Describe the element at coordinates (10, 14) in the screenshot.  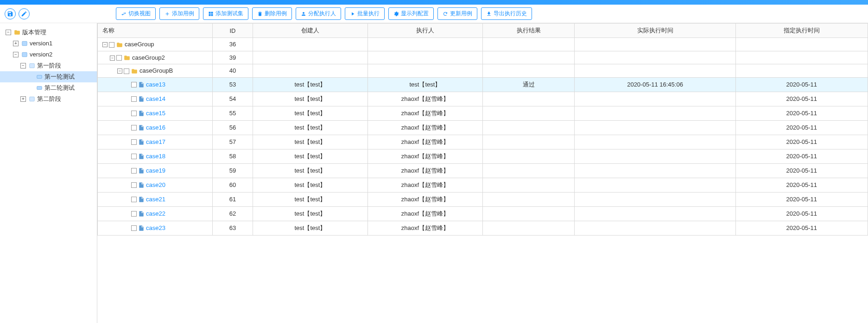
I see `save-icon-button` at that location.